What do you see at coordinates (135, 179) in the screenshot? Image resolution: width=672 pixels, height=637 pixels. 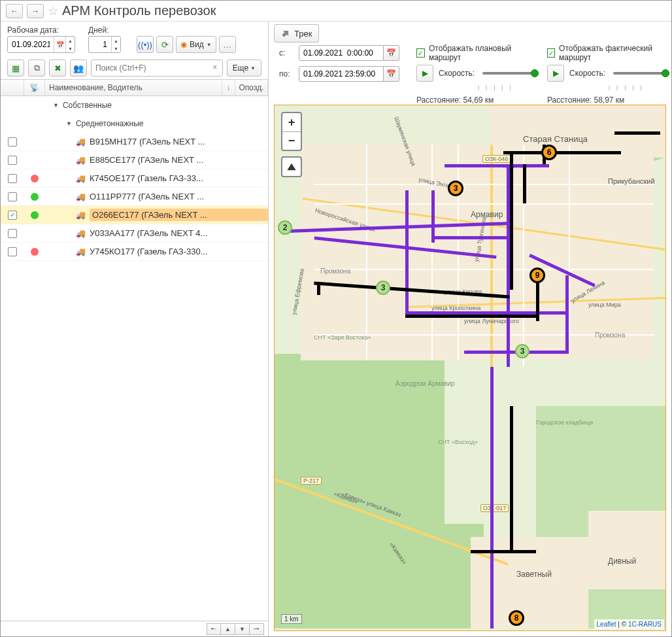 I see `vehicle-row: 🚚К745ОЕ177 (Газель ГАЗ-33...` at bounding box center [135, 179].